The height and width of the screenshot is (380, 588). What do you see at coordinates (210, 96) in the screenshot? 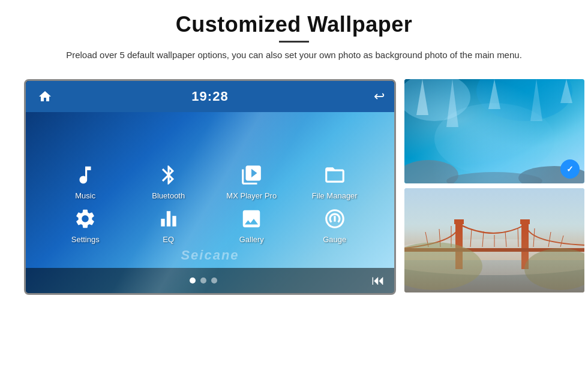
I see `screen-header: 19:28 ↩` at bounding box center [210, 96].